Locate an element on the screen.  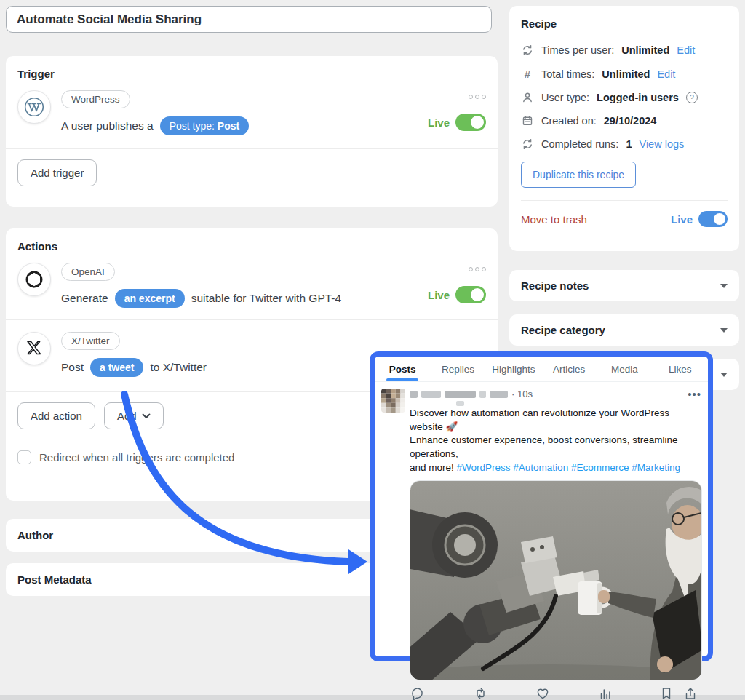
view-logs-link: View logs is located at coordinates (661, 144).